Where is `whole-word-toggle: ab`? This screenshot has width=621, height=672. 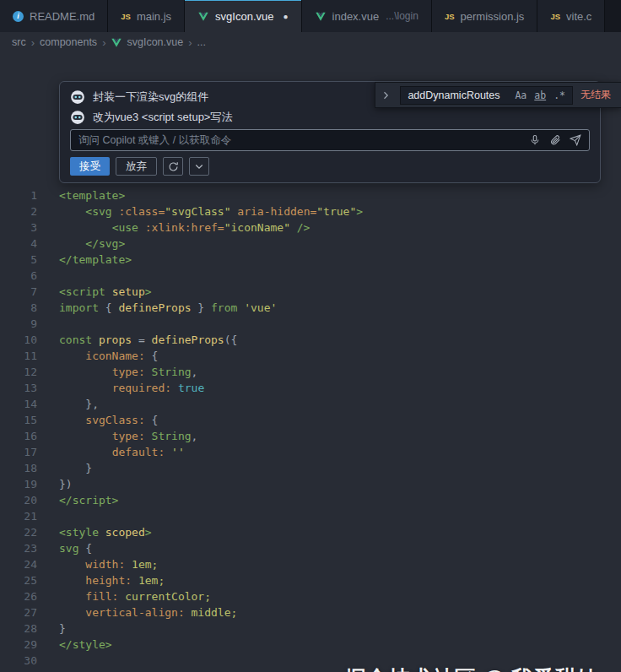
whole-word-toggle: ab is located at coordinates (540, 95).